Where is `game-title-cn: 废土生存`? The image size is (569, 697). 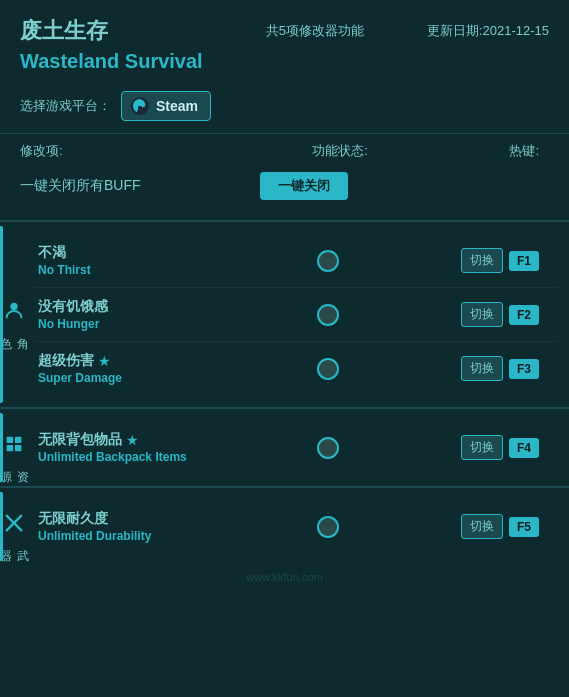
game-title-cn: 废土生存 is located at coordinates (112, 31).